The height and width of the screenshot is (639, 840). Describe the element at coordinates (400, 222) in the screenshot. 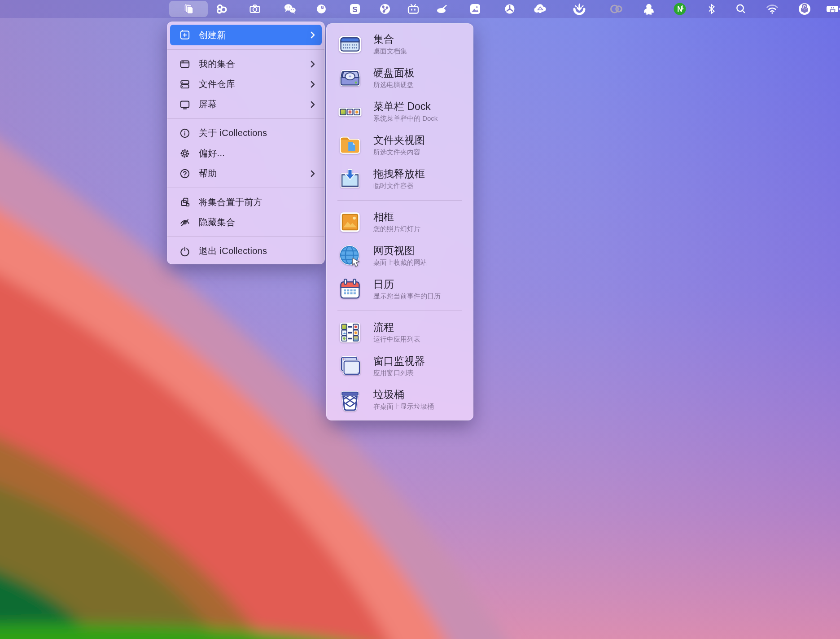

I see `create-new-submenu: 集合 桌面文档集 硬盘面板 所选电脑硬盘` at that location.